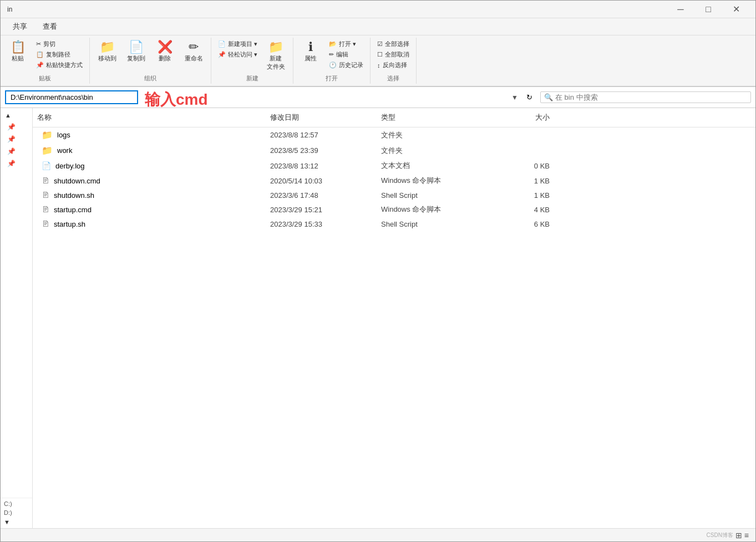 This screenshot has width=756, height=542. I want to click on table-row: 🖹 shutdown.cmd 2020/5/14 10:03 Windows 命…, so click(394, 181).